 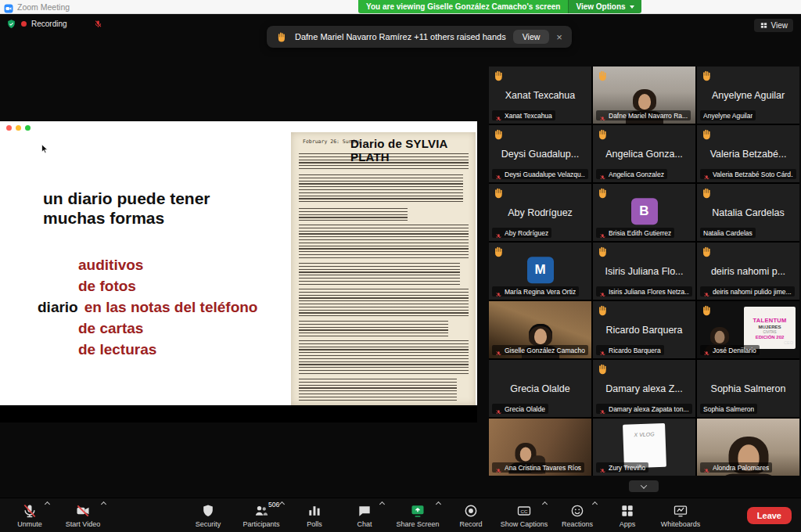 I want to click on mouse-cursor, so click(x=45, y=149).